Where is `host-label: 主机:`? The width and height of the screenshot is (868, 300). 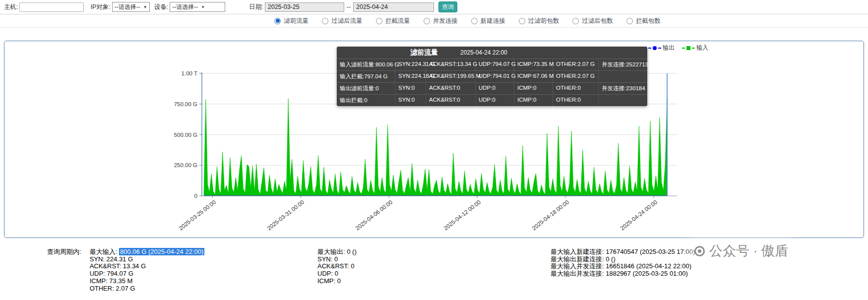
host-label: 主机: is located at coordinates (11, 7).